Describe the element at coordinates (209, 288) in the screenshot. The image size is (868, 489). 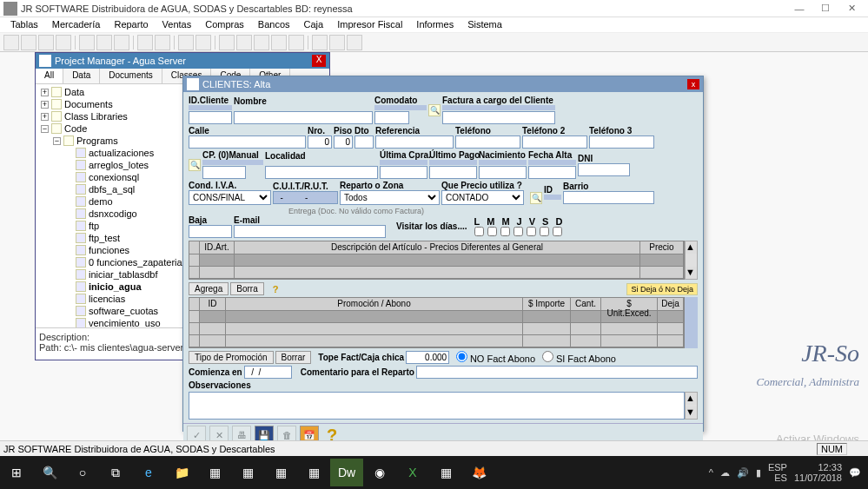
I see `btn-agrega: Agrega` at that location.